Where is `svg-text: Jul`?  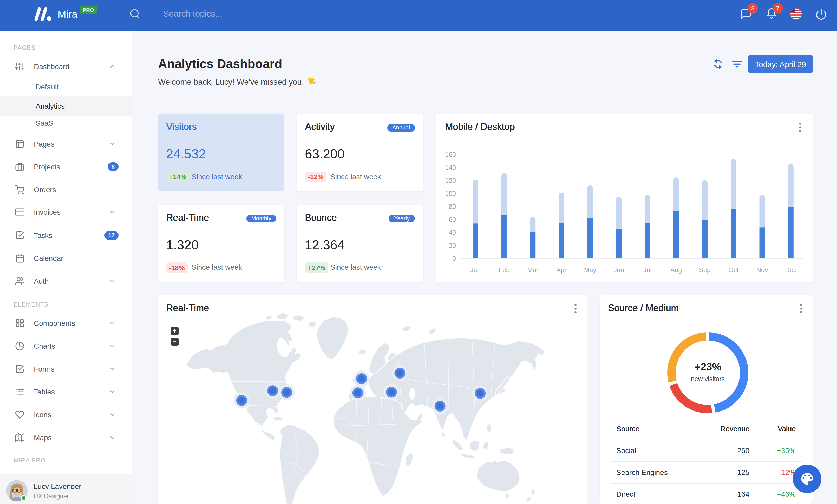
svg-text: Jul is located at coordinates (647, 270).